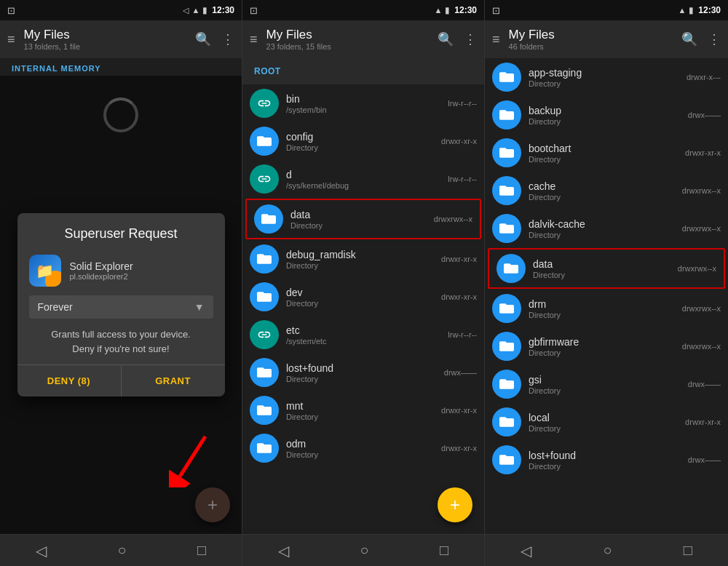 This screenshot has width=728, height=566. I want to click on top-bar-2: ≡ My Files 23 folders, 15 files 🔍 ⋮, so click(363, 39).